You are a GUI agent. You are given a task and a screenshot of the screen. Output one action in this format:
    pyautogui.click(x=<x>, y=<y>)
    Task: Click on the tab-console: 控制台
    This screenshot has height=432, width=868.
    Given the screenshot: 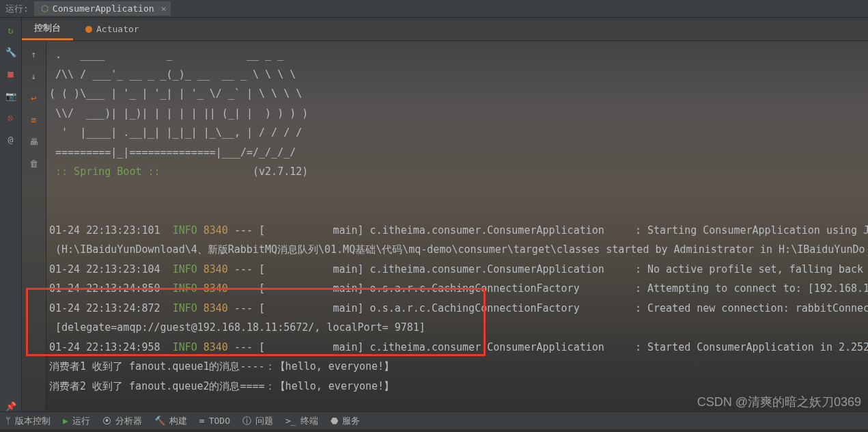 What is the action you would take?
    pyautogui.click(x=48, y=29)
    